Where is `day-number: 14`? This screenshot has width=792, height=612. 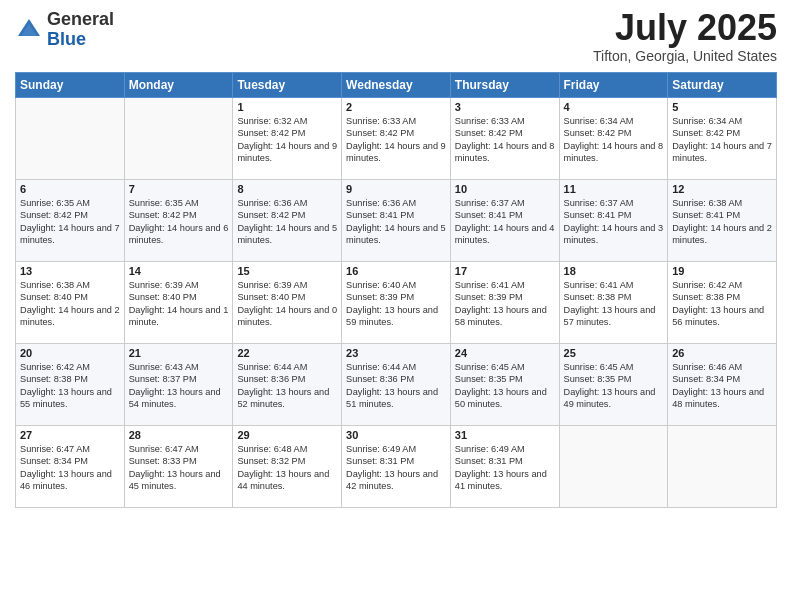 day-number: 14 is located at coordinates (179, 271).